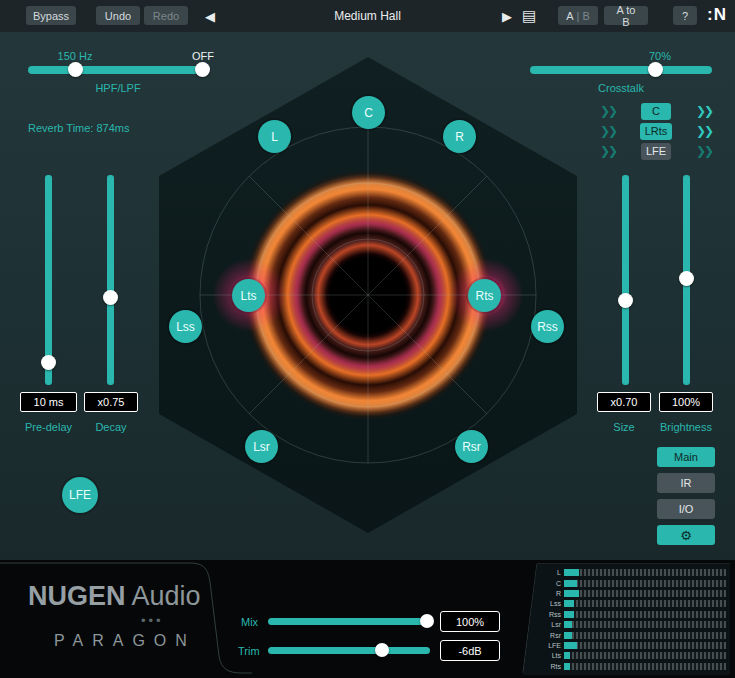  I want to click on lpf-handle, so click(202, 70).